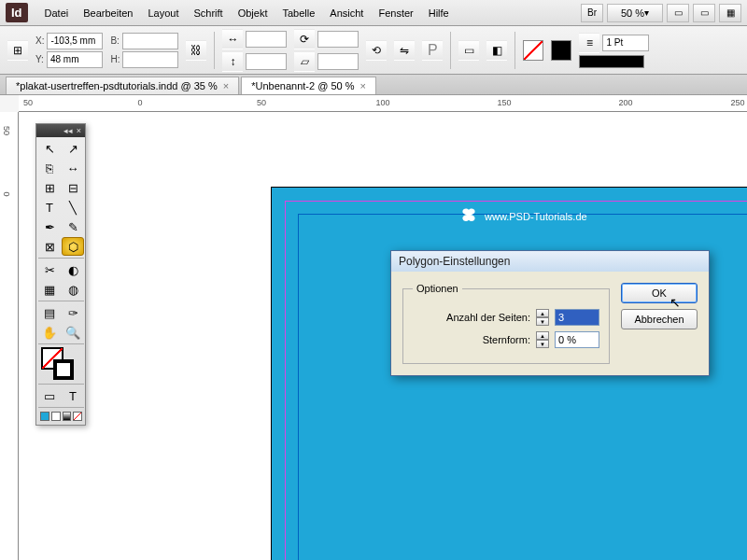 This screenshot has width=747, height=560. I want to click on content-placer-tool: ⊟, so click(73, 188).